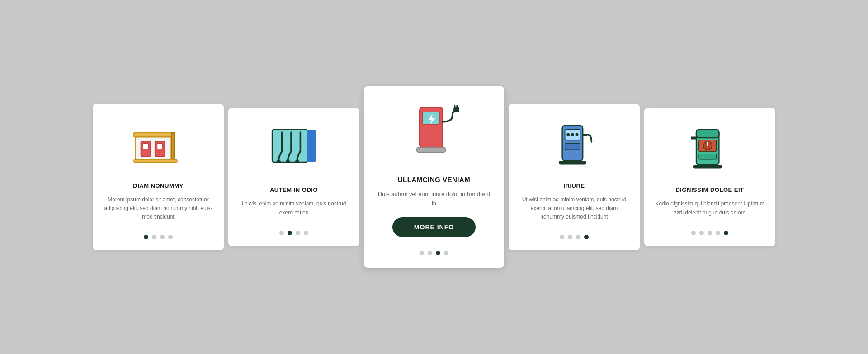 The width and height of the screenshot is (868, 354). I want to click on card-3-text: Duis autem vel eum iriure dolor in hendr…, so click(434, 199).